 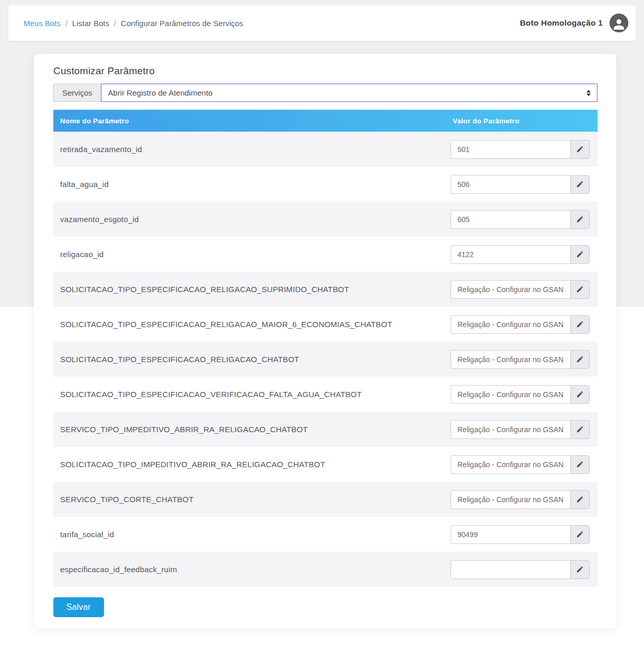 I want to click on parameter-name-label: religacao_id, so click(x=82, y=254).